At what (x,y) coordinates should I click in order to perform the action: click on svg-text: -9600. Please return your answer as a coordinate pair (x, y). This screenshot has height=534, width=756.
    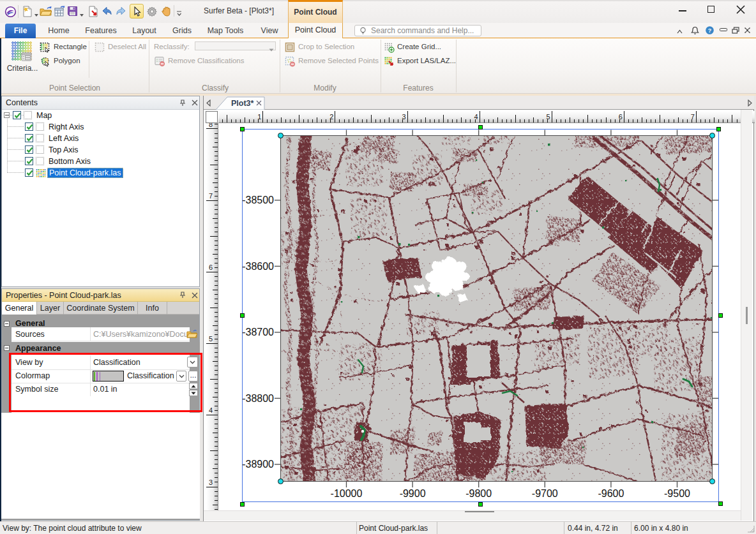
    Looking at the image, I should click on (610, 494).